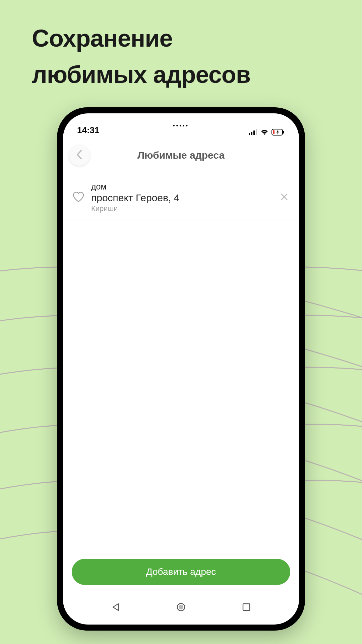 This screenshot has height=644, width=362. What do you see at coordinates (181, 609) in the screenshot?
I see `system-nav-bar` at bounding box center [181, 609].